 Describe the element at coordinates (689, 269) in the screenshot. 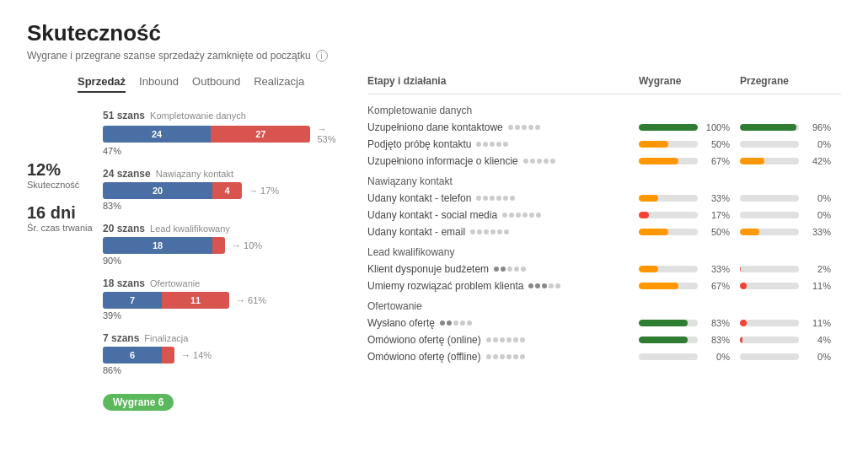

I see `won-cell: 33%` at that location.